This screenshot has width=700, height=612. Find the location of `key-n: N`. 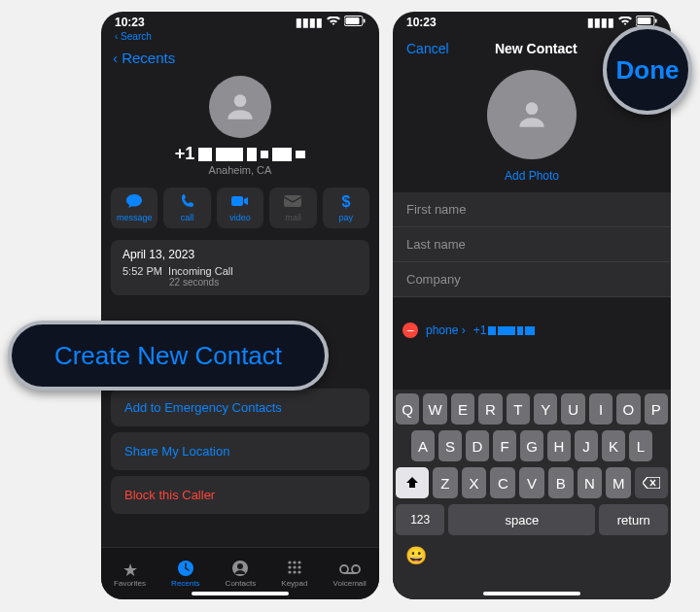

key-n: N is located at coordinates (590, 483).